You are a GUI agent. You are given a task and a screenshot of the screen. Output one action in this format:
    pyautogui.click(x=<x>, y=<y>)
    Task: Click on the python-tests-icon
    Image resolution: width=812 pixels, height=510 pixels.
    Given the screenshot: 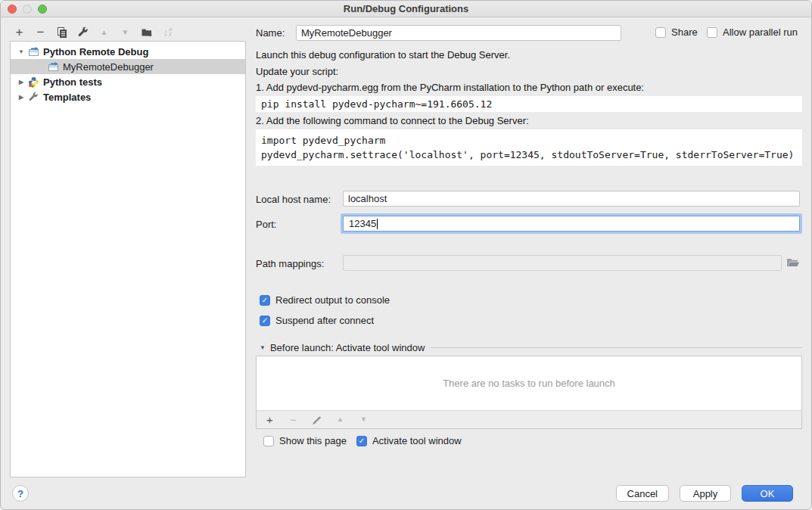 What is the action you would take?
    pyautogui.click(x=33, y=82)
    